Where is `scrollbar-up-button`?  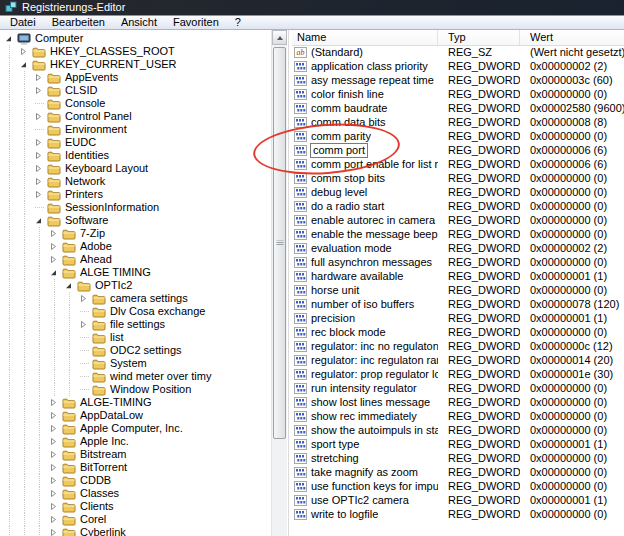
scrollbar-up-button is located at coordinates (280, 38).